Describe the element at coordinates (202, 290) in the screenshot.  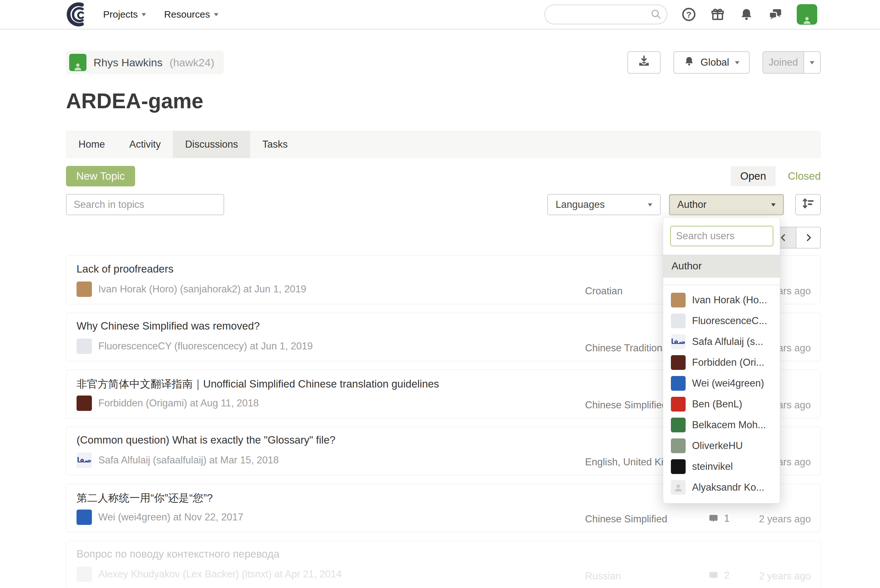
I see `discussion-byline: Ivan Horak (Horo) (sanjahorak2) at Jun 1…` at that location.